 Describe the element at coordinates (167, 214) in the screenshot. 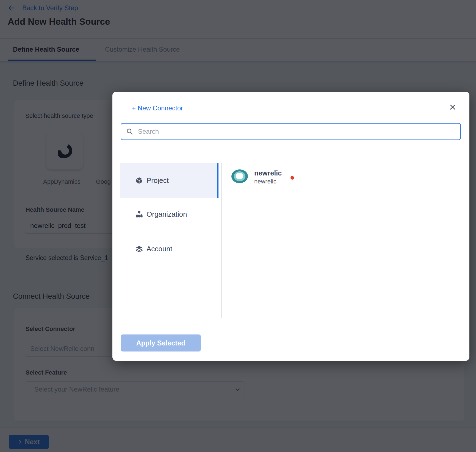

I see `scope-organization-label: Organization` at that location.